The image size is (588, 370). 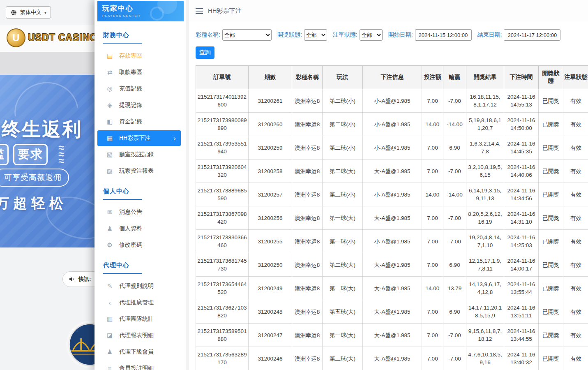 What do you see at coordinates (343, 265) in the screenshot?
I see `table-cell: 第二球(大)` at bounding box center [343, 265].